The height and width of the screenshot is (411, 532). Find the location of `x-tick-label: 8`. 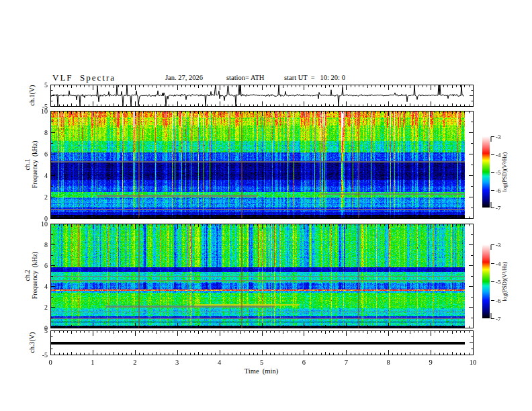

x-tick-label: 8 is located at coordinates (388, 363).